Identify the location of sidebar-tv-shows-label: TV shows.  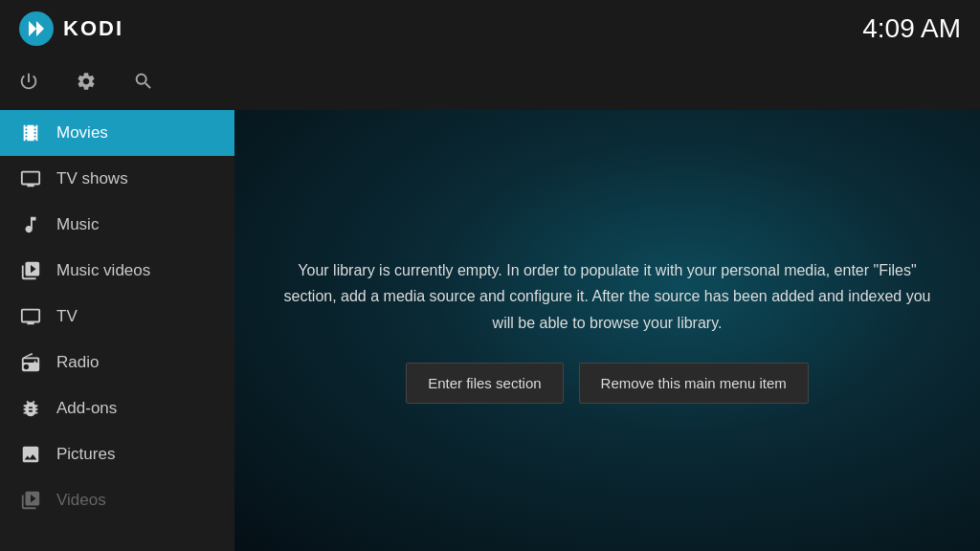
(92, 179).